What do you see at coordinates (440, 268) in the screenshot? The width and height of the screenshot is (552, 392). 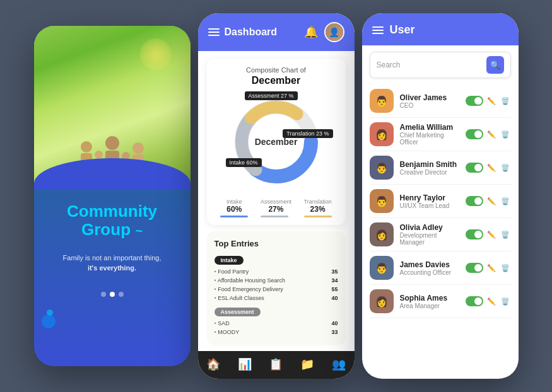 I see `user-row-james: 👨 James Davies Accounting Officer ✏️ 🗑️` at bounding box center [440, 268].